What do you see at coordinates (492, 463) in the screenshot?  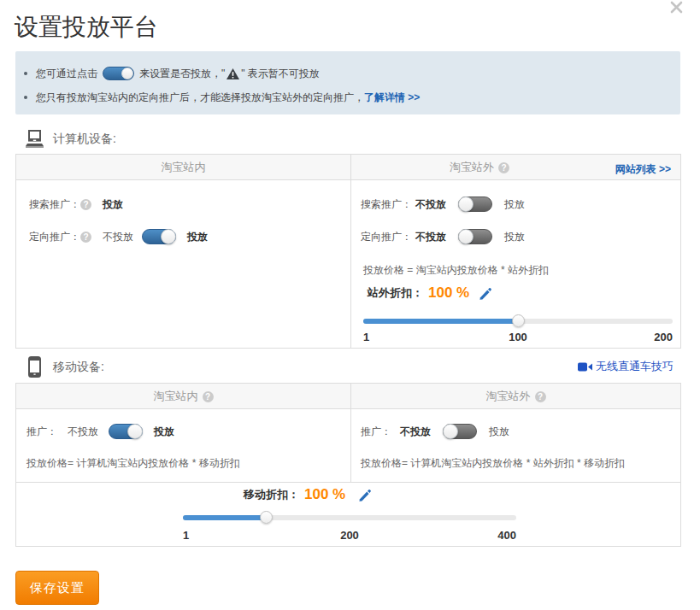 I see `formula-text: 投放价格= 计算机淘宝站内投放价格 * 站外折扣 * 移动折扣` at bounding box center [492, 463].